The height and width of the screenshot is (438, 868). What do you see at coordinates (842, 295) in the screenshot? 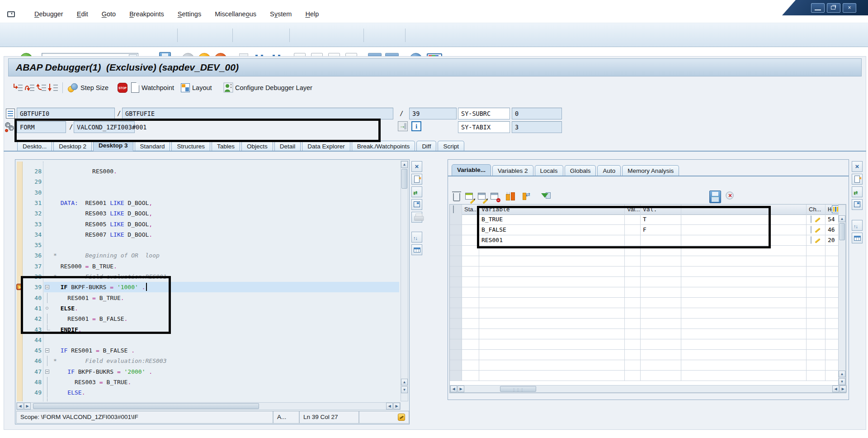
I see `table-vscrollbar: ▲ ▲ ▼` at bounding box center [842, 295].